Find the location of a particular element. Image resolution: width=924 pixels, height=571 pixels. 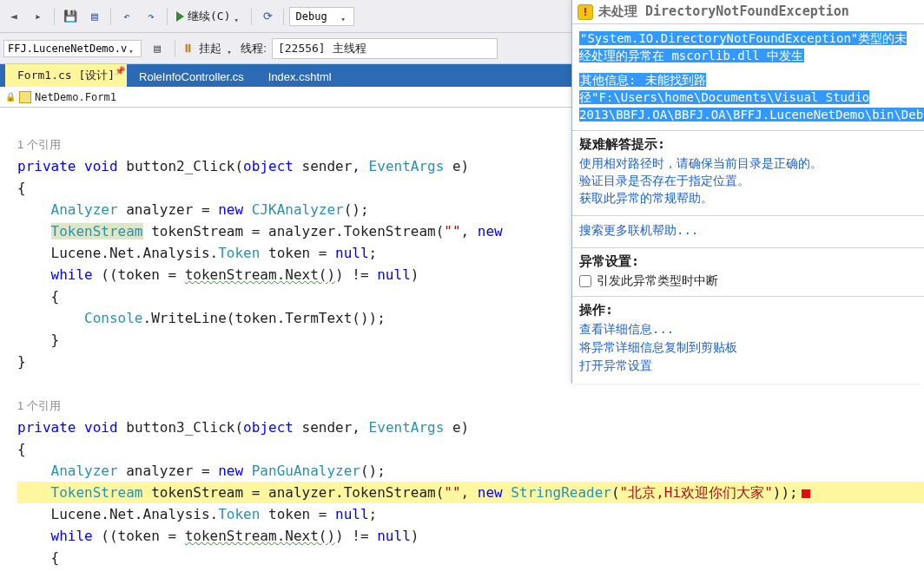

tip-link-1: 使用相对路径时，请确保当前目录是正确的。 is located at coordinates (749, 164).